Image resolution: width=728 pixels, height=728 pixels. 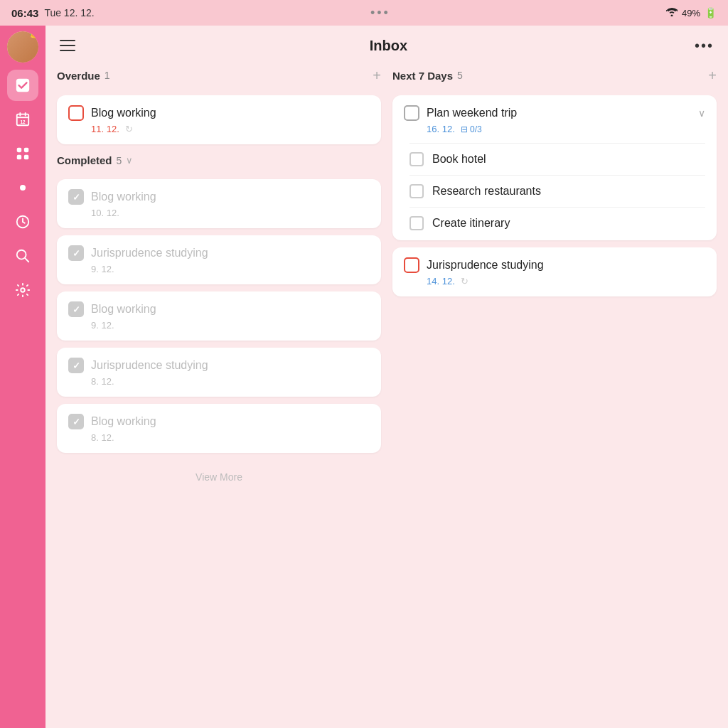 What do you see at coordinates (691, 13) in the screenshot?
I see `battery-percentage: 49%` at bounding box center [691, 13].